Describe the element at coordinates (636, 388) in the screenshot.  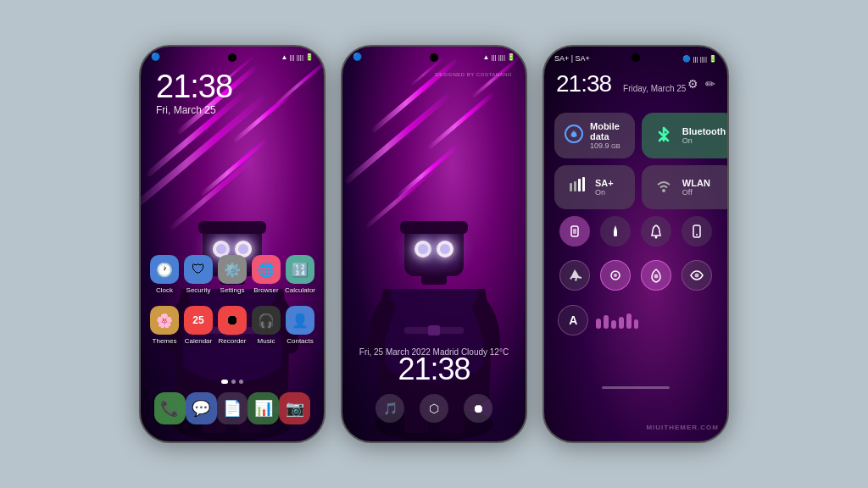
I see `cc-divider` at that location.